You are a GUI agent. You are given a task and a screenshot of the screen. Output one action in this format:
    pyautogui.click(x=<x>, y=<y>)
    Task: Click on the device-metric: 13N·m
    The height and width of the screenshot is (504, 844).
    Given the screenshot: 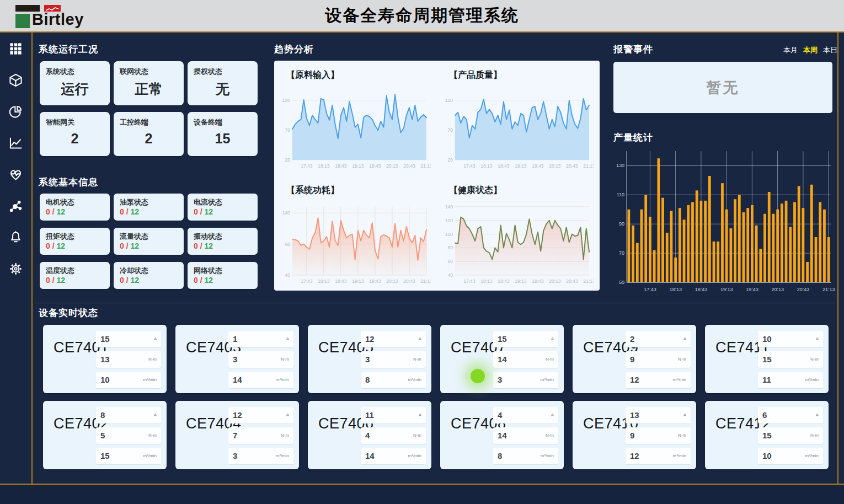 What is the action you would take?
    pyautogui.click(x=129, y=360)
    